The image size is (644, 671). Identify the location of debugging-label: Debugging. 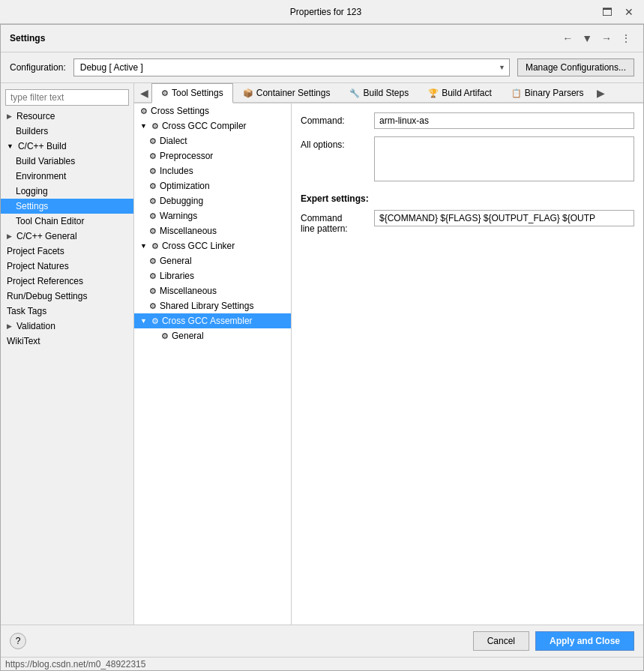
(181, 201).